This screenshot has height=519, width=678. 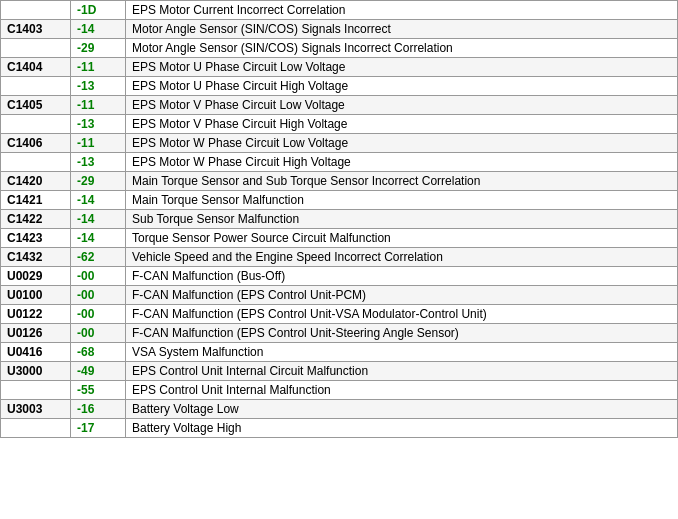 What do you see at coordinates (402, 220) in the screenshot?
I see `dtc-description: Sub Torque Sensor Malfunction` at bounding box center [402, 220].